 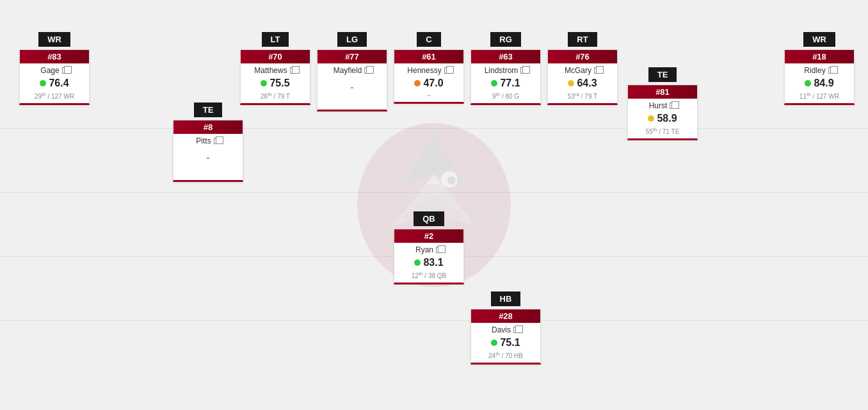 What do you see at coordinates (506, 337) in the screenshot?
I see `hb-card-inner: #28 Davis 75.1 24th / 70 HB` at bounding box center [506, 337].